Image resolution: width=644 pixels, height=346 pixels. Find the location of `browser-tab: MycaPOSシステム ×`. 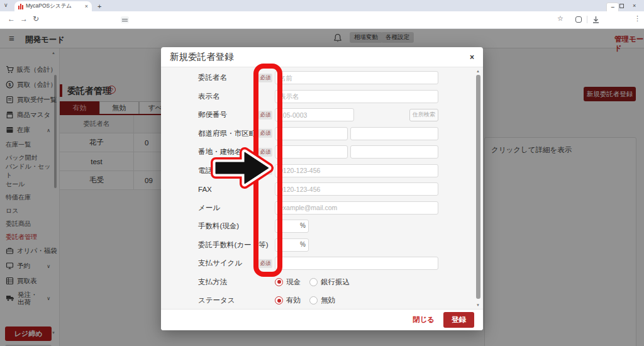

browser-tab: MycaPOSシステム × is located at coordinates (53, 6).